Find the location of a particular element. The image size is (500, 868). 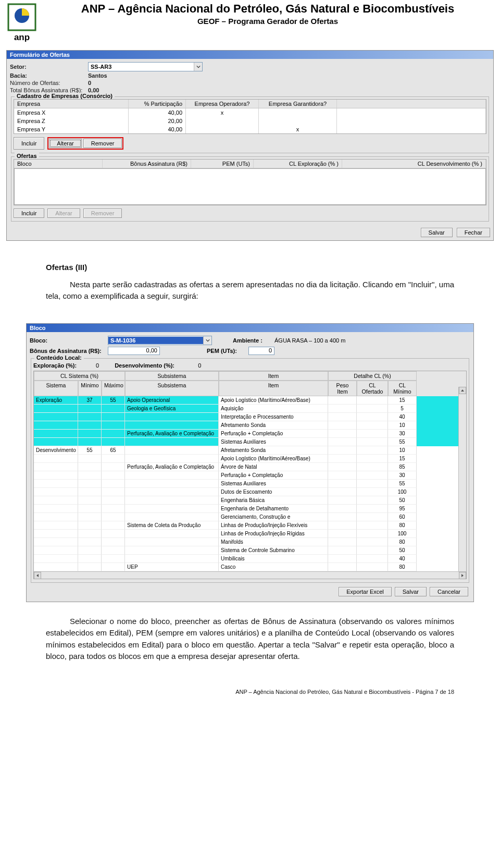

paragraph-1: Nesta parte serão cadastradas as ofertas… is located at coordinates (250, 291).